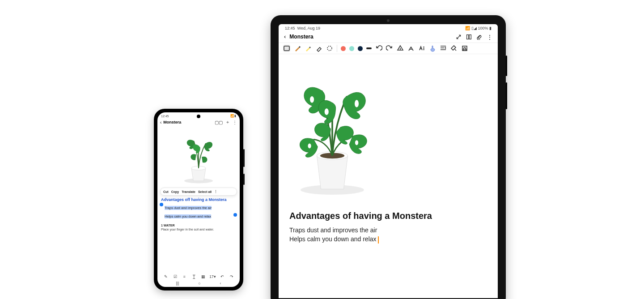  I want to click on text-cursor, so click(378, 240).